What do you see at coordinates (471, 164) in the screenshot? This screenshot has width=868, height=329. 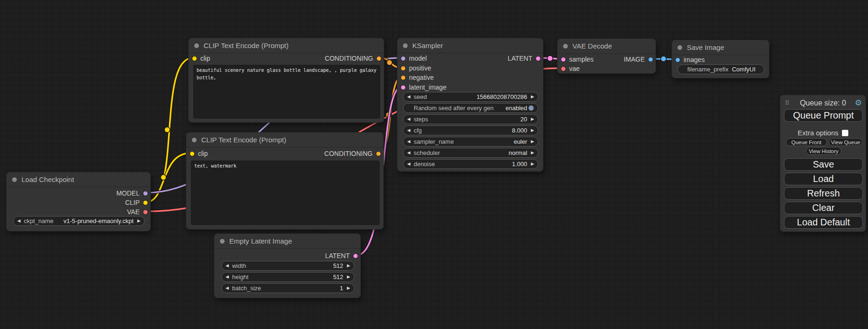 I see `widget-denoise: ◀ denoise 1.000 ▶` at bounding box center [471, 164].